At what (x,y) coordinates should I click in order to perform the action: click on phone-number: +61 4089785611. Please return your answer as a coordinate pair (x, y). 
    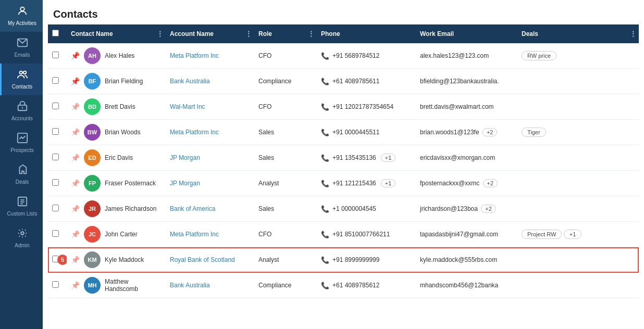
    Looking at the image, I should click on (356, 81).